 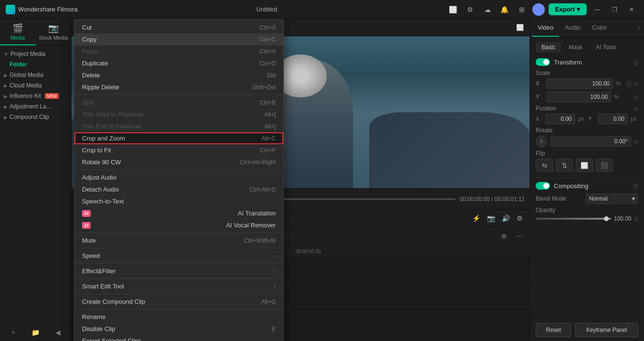 I want to click on transform-reset-icon: ◇, so click(x=635, y=62).